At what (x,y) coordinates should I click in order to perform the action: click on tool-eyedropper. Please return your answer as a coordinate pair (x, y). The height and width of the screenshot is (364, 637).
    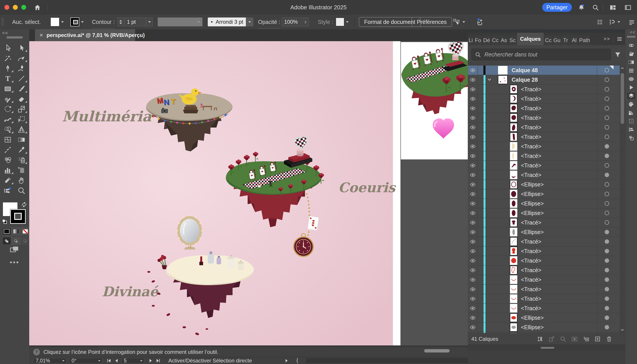
    Looking at the image, I should click on (22, 150).